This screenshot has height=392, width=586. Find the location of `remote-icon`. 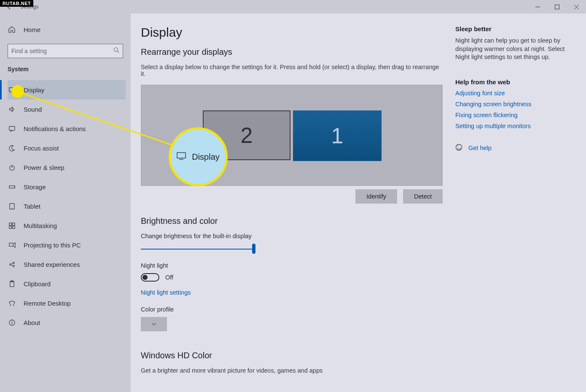

remote-icon is located at coordinates (12, 303).